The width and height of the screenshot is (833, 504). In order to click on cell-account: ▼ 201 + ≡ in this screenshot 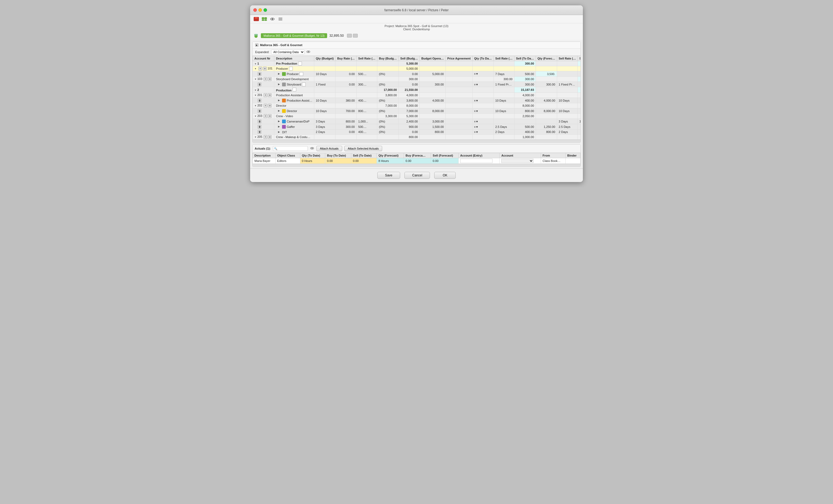, I will do `click(264, 95)`.